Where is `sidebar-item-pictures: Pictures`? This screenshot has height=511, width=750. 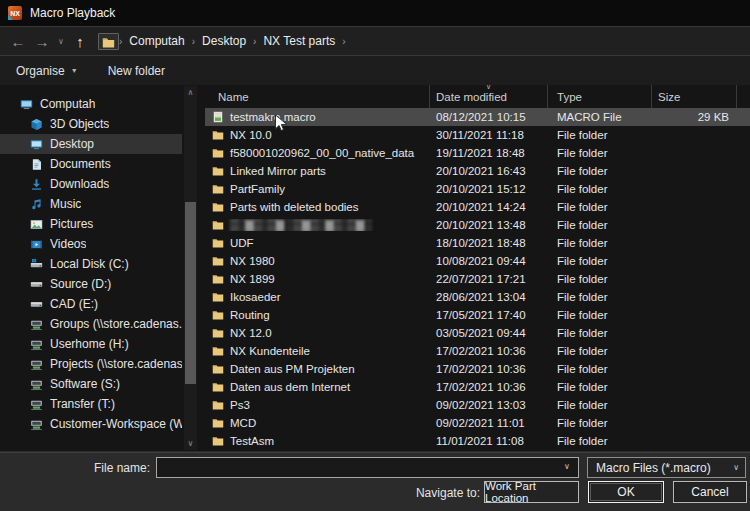 sidebar-item-pictures: Pictures is located at coordinates (91, 224).